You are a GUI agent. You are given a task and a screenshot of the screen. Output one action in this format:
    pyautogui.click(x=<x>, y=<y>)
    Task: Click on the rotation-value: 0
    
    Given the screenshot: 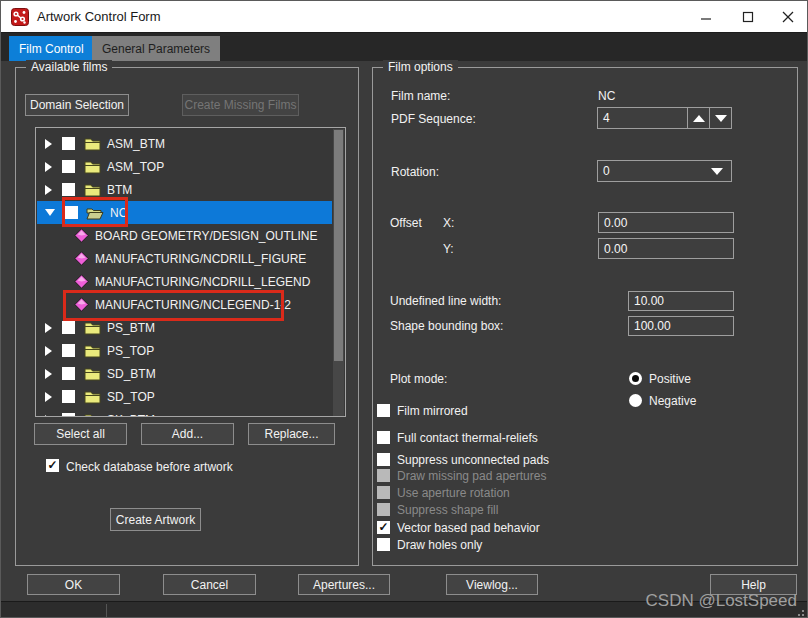 What is the action you would take?
    pyautogui.click(x=606, y=171)
    